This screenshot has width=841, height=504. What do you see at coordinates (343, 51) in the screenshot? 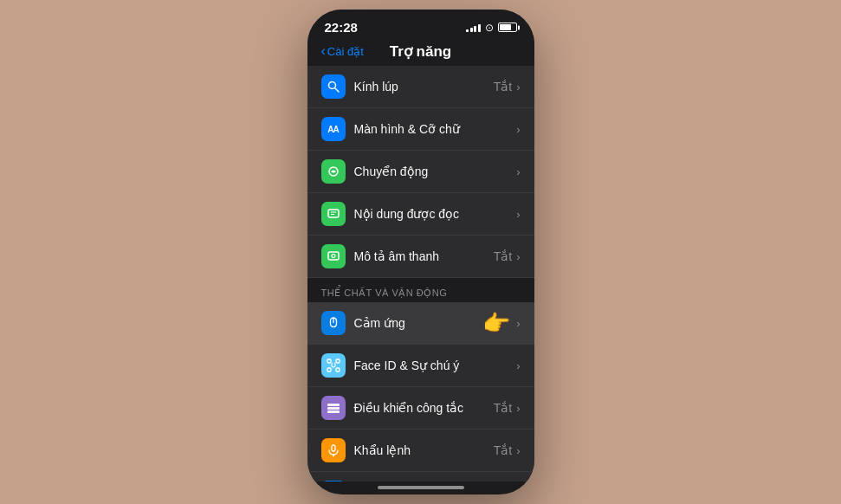
I see `back-button: ‹ Cài đặt` at bounding box center [343, 51].